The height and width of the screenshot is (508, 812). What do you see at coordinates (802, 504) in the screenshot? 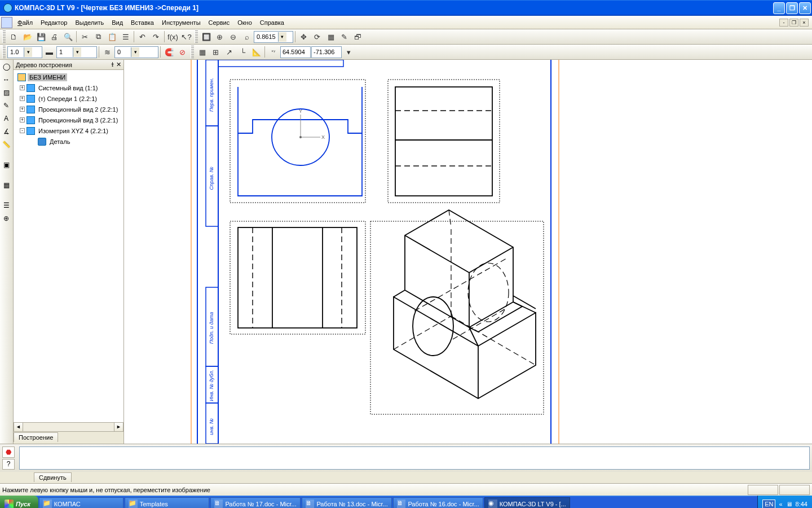
I see `clock: 8:44` at bounding box center [802, 504].